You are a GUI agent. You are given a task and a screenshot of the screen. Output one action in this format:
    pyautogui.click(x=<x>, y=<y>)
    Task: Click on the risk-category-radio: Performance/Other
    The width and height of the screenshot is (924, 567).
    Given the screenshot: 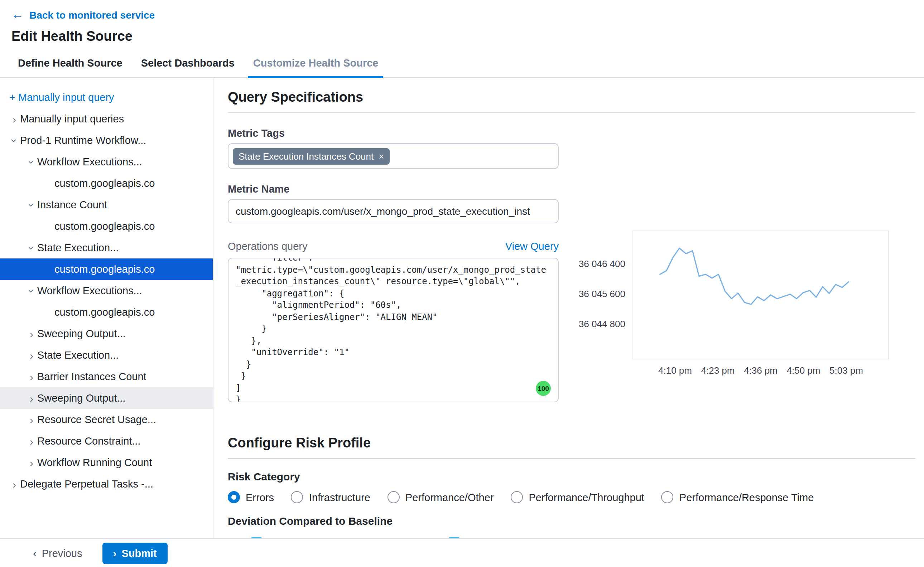 What is the action you would take?
    pyautogui.click(x=440, y=497)
    